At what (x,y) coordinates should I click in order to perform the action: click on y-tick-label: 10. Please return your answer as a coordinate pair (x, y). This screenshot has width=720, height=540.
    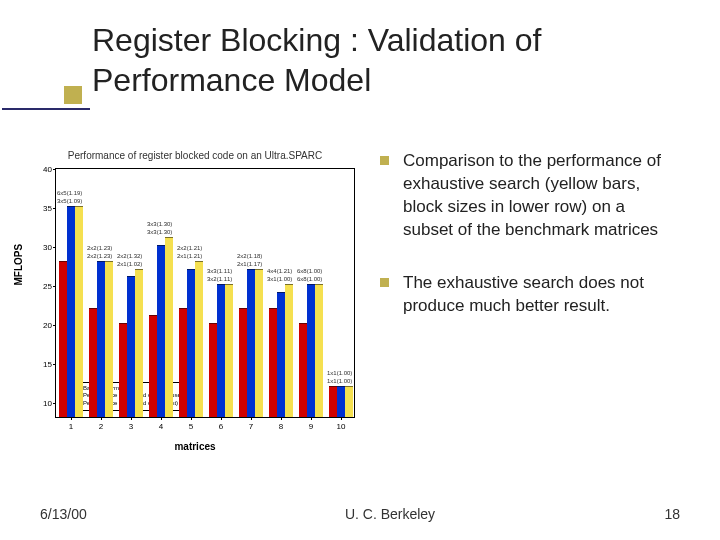
    Looking at the image, I should click on (42, 404).